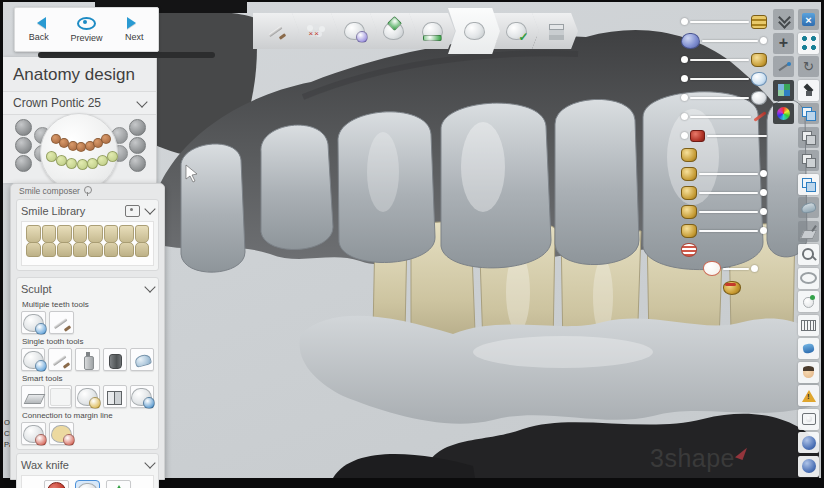 The image size is (824, 488). What do you see at coordinates (690, 41) in the screenshot?
I see `blue-tooth-icon` at bounding box center [690, 41].